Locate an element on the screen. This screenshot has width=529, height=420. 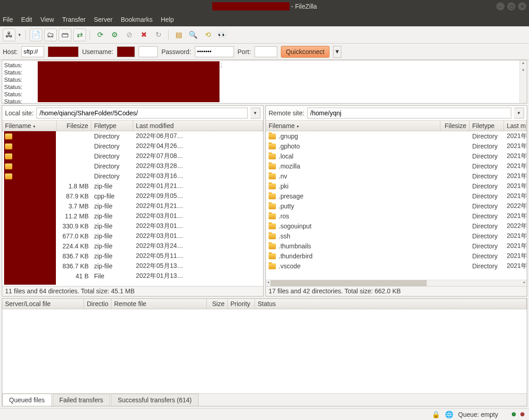
lastmodified-cell: 2022年 is located at coordinates (515, 226).